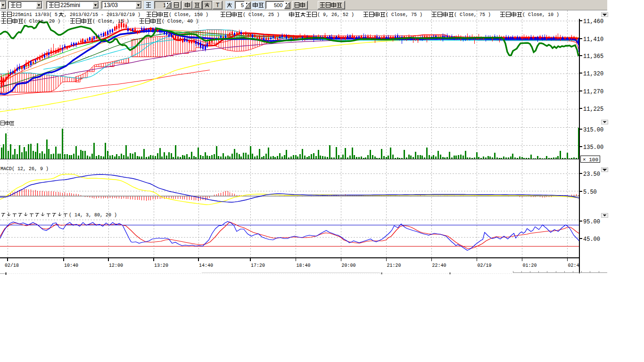 The height and width of the screenshot is (362, 644). What do you see at coordinates (180, 22) in the screenshot?
I see `svg-text: ( Close, 40 )` at bounding box center [180, 22].